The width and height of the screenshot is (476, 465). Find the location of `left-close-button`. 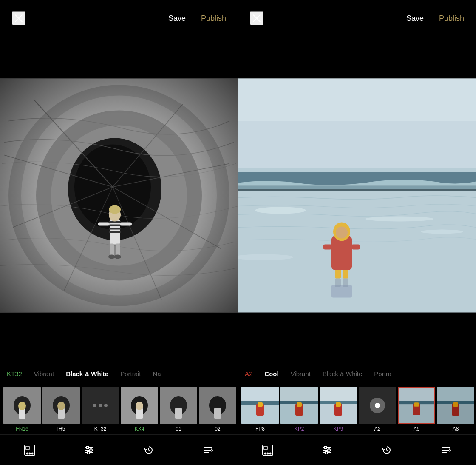

left-close-button is located at coordinates (19, 18).